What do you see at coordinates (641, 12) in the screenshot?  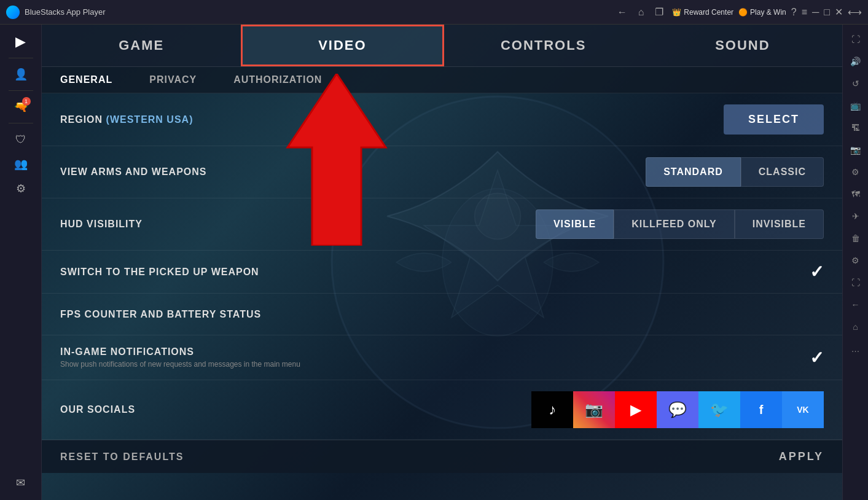 I see `titlebar-nav: ← ⌂ ❐` at bounding box center [641, 12].